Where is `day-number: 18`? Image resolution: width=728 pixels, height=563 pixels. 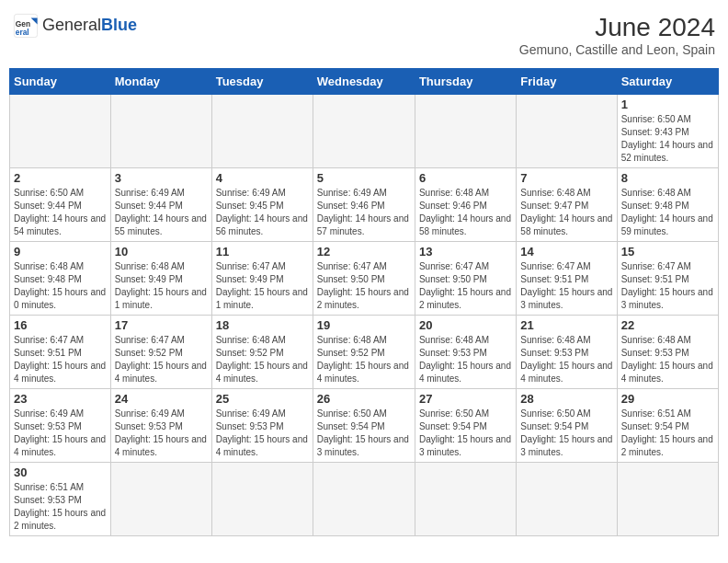
day-number: 18 is located at coordinates (263, 326).